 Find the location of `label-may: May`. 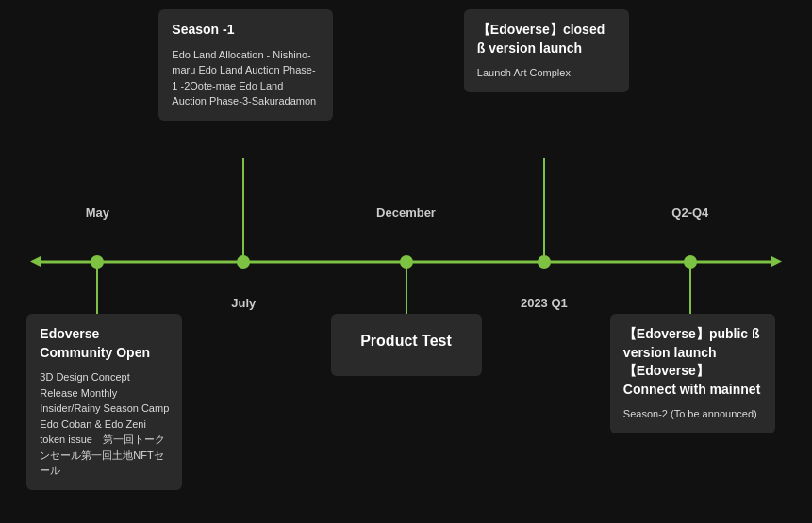

label-may: May is located at coordinates (98, 213).